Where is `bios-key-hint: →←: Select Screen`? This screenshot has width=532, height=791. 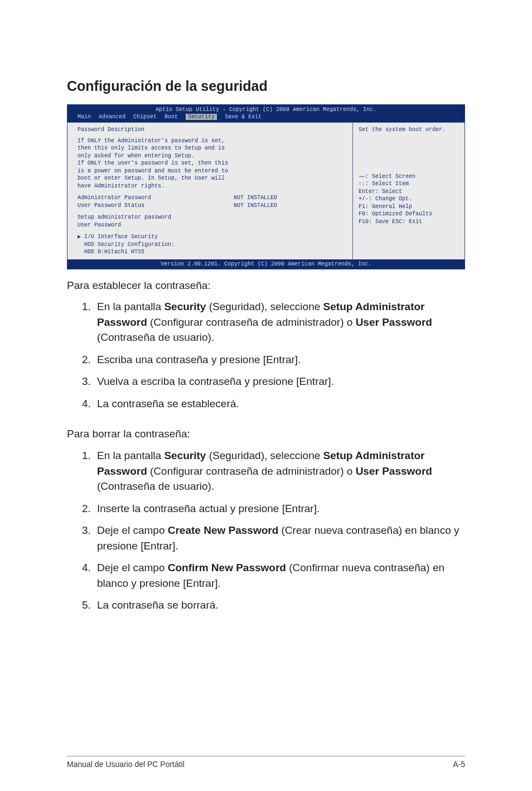 bios-key-hint: →←: Select Screen is located at coordinates (409, 177).